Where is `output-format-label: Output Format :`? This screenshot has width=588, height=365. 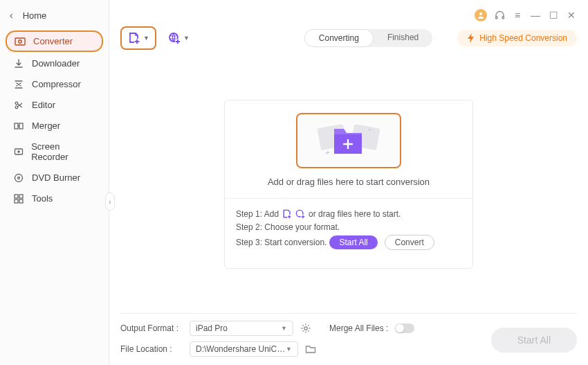 output-format-label: Output Format : is located at coordinates (151, 328).